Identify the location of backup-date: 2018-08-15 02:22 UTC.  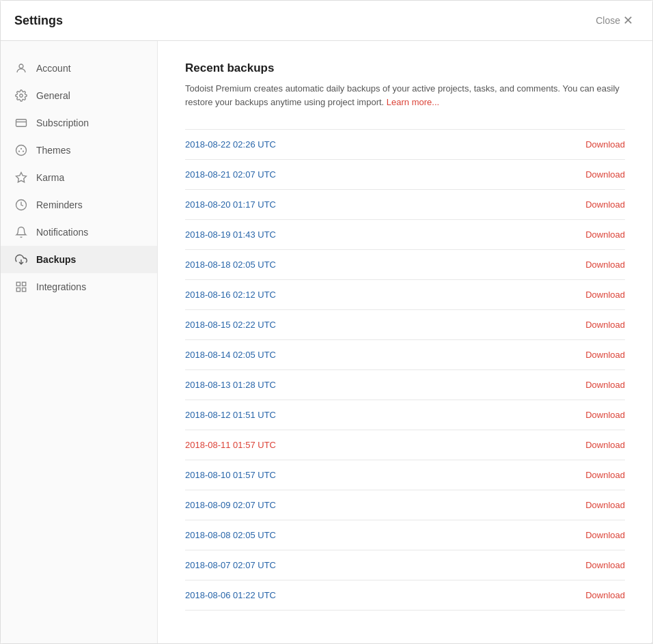
(231, 325).